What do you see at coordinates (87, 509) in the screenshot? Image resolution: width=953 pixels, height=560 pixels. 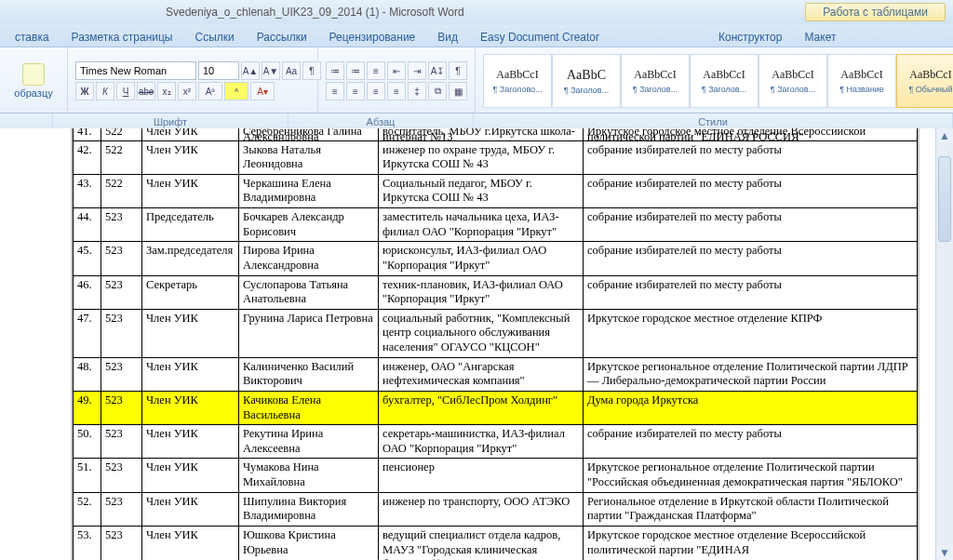 I see `cell-n: 52.` at bounding box center [87, 509].